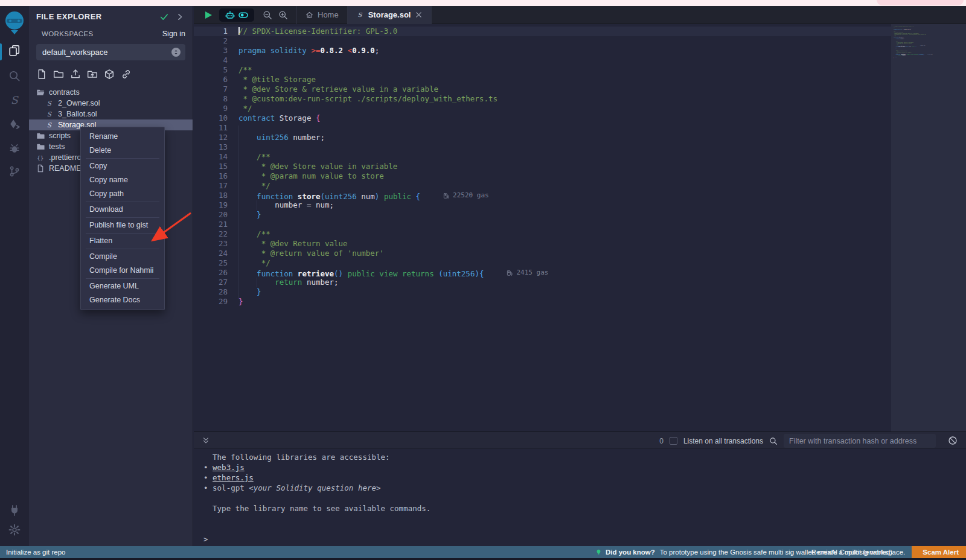 The height and width of the screenshot is (560, 966). Describe the element at coordinates (123, 257) in the screenshot. I see `menu-item-compile: Compile` at that location.